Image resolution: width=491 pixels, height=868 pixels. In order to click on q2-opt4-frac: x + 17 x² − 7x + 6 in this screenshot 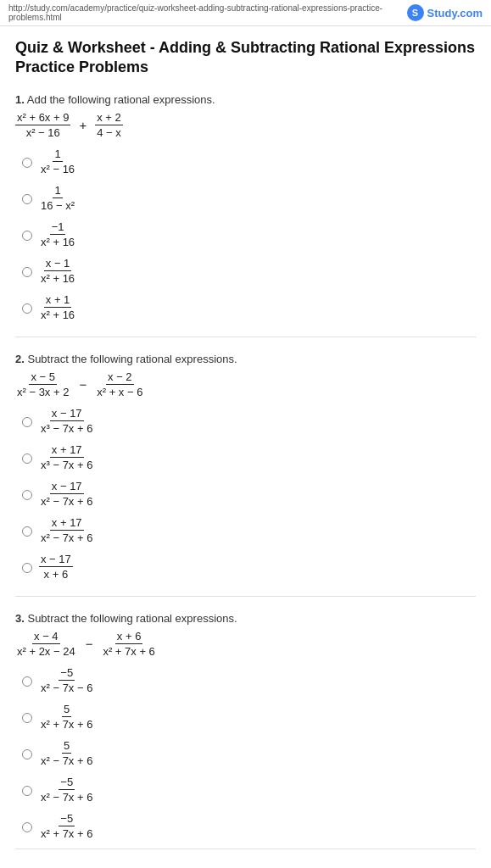, I will do `click(66, 531)`.